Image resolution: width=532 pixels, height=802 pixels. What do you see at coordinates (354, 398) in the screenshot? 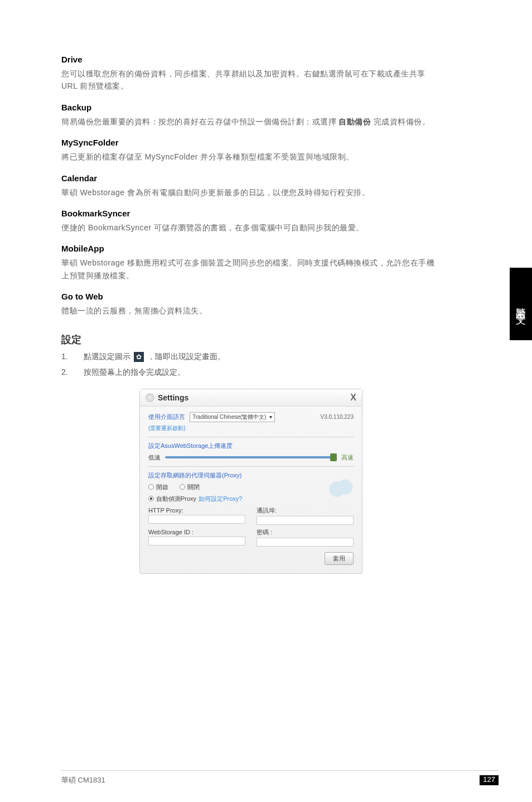
I see `close-button: X` at bounding box center [354, 398].